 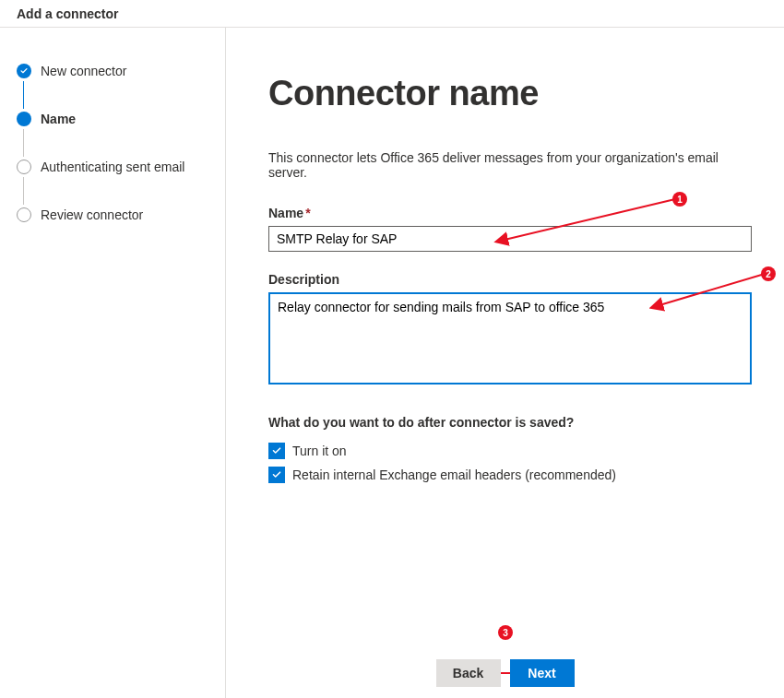 What do you see at coordinates (680, 199) in the screenshot?
I see `annotation-badge-1: 1` at bounding box center [680, 199].